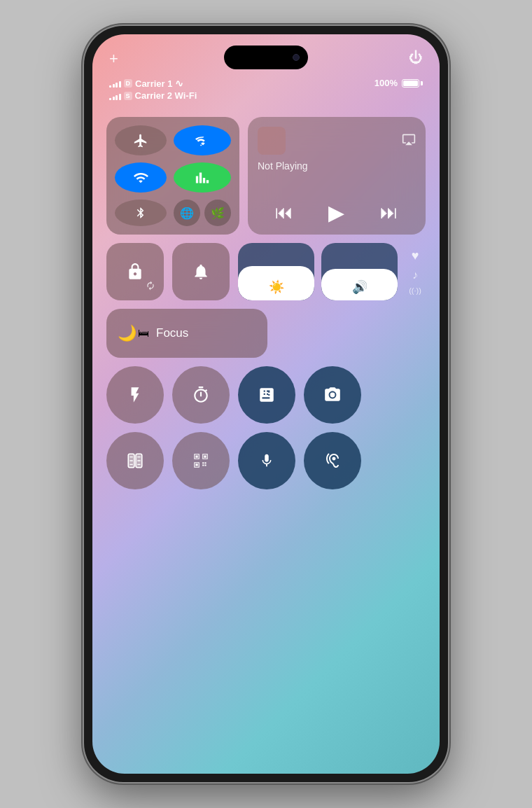 The height and width of the screenshot is (808, 532). Describe the element at coordinates (266, 57) in the screenshot. I see `dynamic-island` at that location.